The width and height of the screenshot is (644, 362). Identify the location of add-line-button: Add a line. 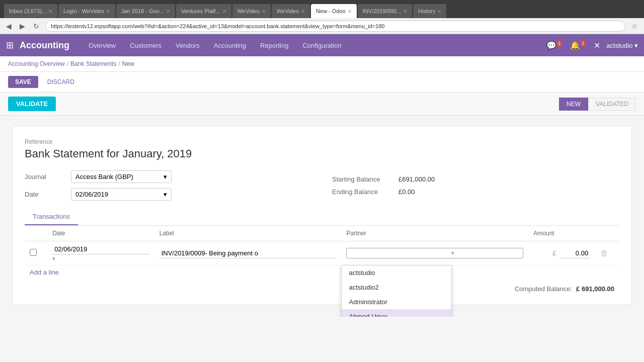
(44, 273).